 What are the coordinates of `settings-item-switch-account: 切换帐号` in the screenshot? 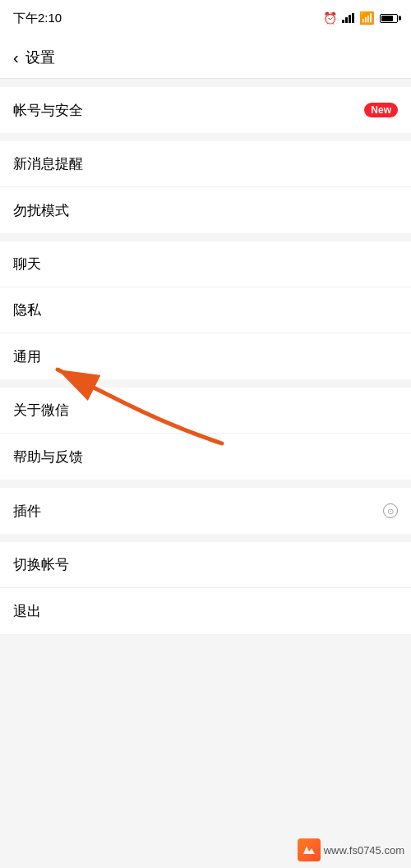 It's located at (206, 565).